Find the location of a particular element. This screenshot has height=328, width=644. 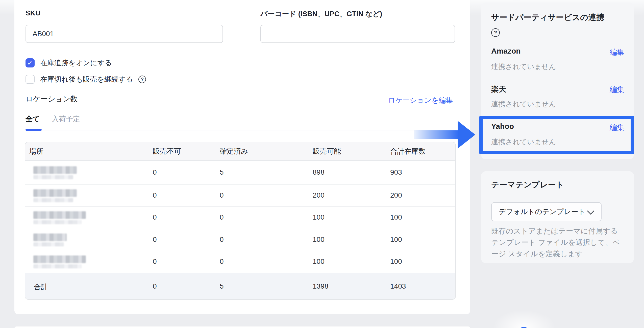

total-cell: 1403 is located at coordinates (398, 286).